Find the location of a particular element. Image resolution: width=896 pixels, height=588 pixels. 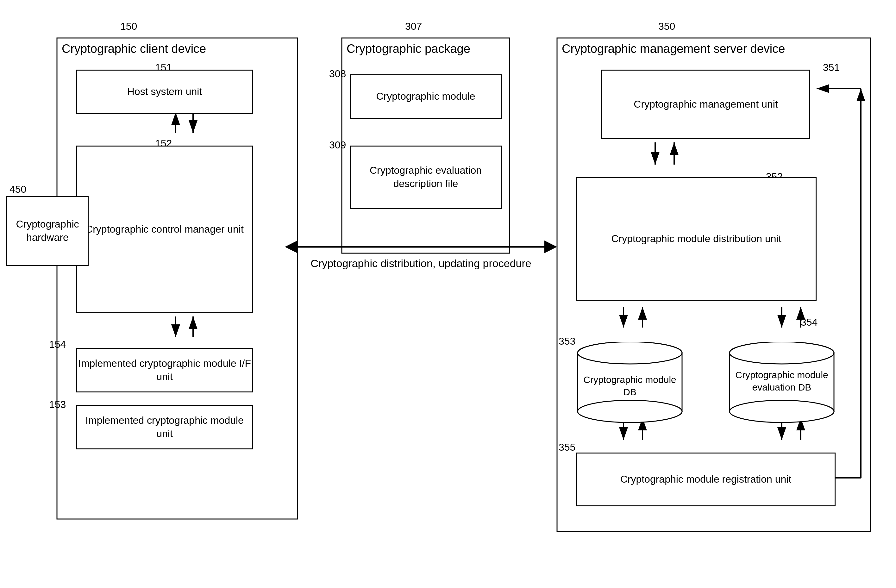

crypto-hardware-label: Cryptographic hardware is located at coordinates (47, 231).